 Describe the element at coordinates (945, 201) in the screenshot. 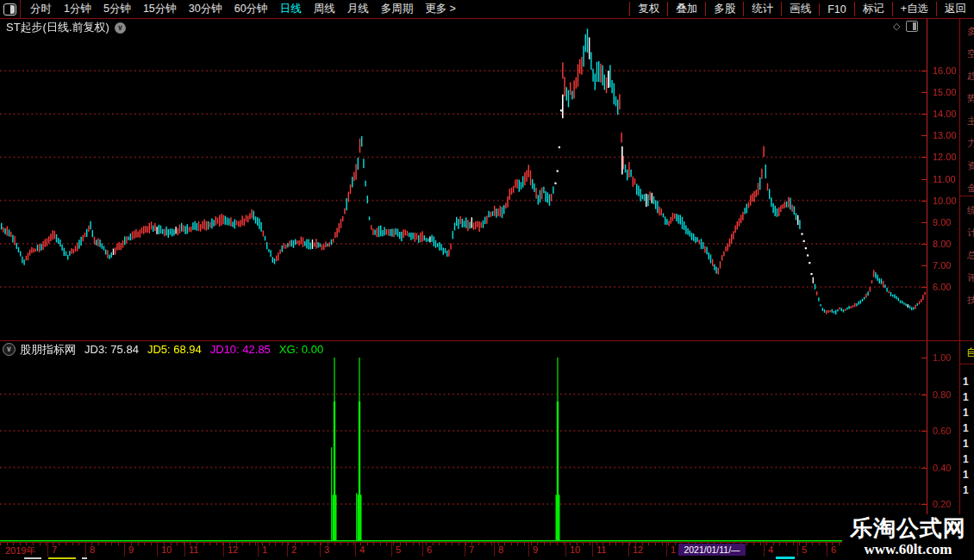

I see `price-axis-label: 10.00` at that location.